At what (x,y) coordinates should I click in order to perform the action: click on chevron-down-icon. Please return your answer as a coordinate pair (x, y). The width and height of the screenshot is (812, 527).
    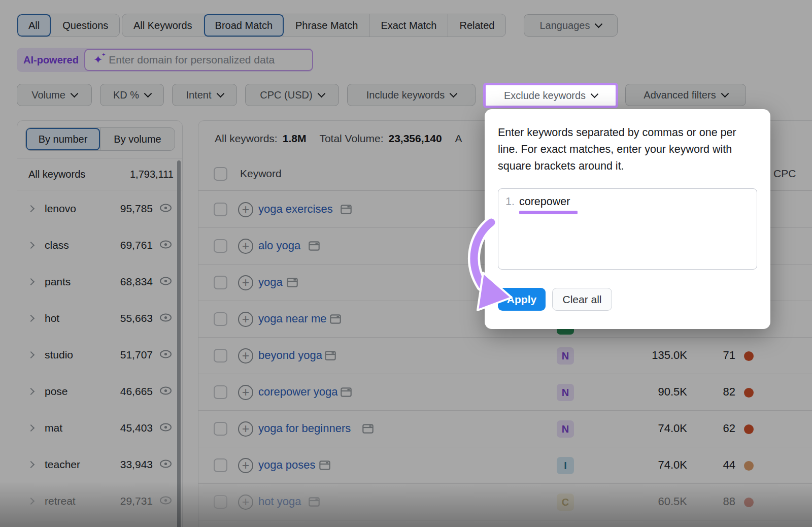
    Looking at the image, I should click on (595, 94).